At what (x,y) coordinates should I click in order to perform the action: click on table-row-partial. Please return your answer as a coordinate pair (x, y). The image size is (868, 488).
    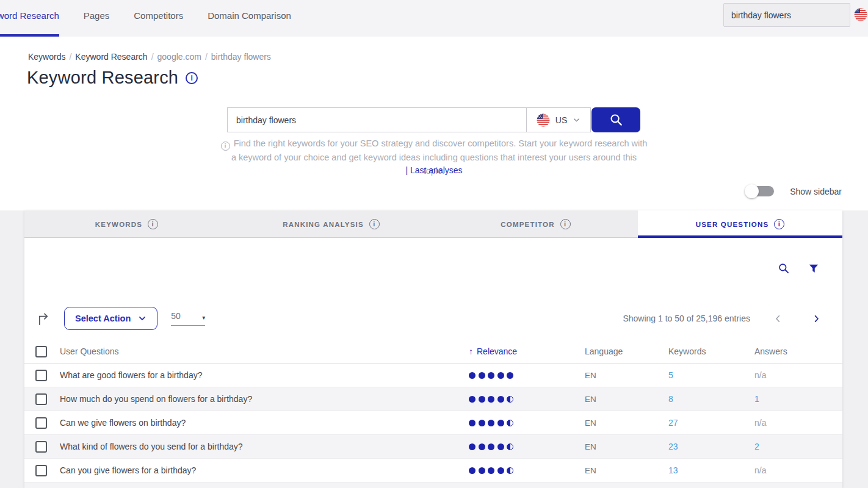
    Looking at the image, I should click on (433, 486).